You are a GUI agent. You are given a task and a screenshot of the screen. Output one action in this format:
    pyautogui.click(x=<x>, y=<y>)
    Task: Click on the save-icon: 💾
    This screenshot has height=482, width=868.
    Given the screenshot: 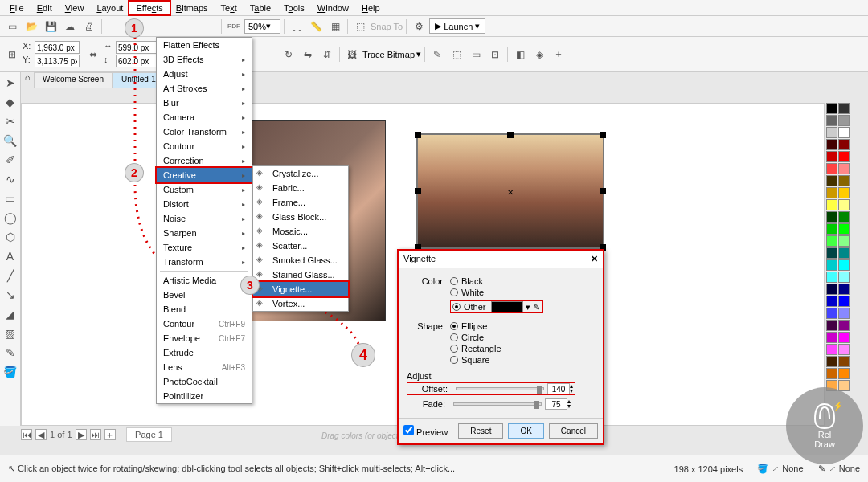 What is the action you would take?
    pyautogui.click(x=51, y=27)
    